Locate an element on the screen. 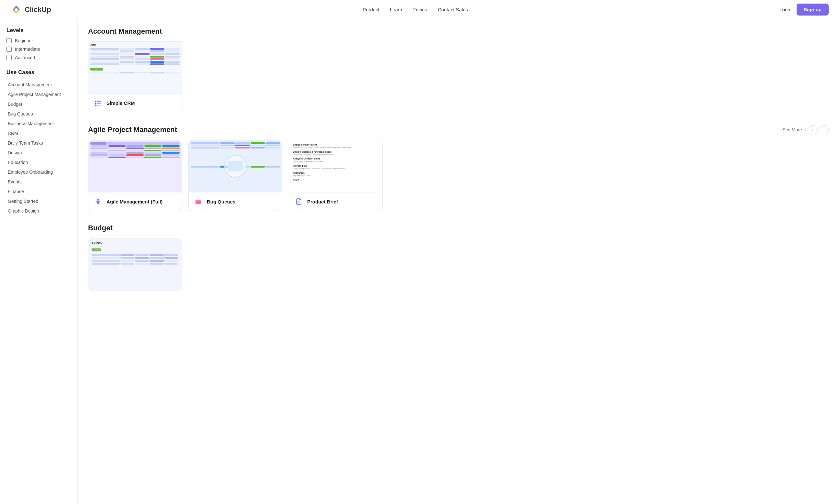 This screenshot has width=839, height=504. pb-text-3: Define which events need to be tracked. is located at coordinates (336, 162).